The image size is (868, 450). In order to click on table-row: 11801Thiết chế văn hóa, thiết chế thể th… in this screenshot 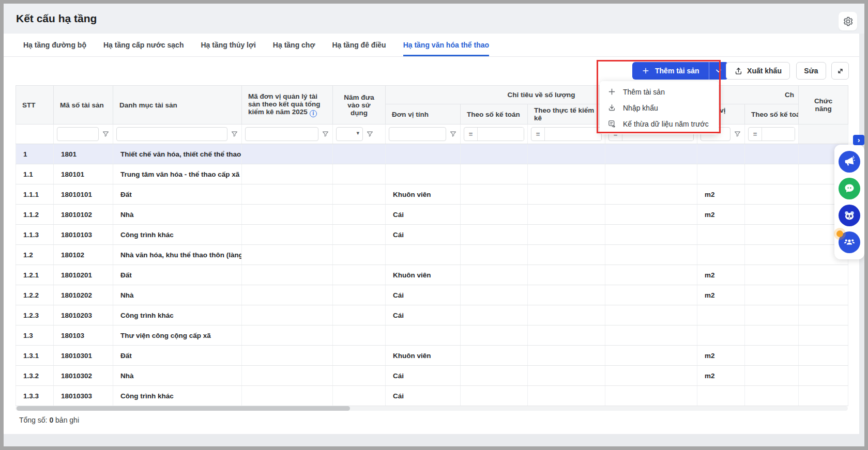, I will do `click(432, 154)`.